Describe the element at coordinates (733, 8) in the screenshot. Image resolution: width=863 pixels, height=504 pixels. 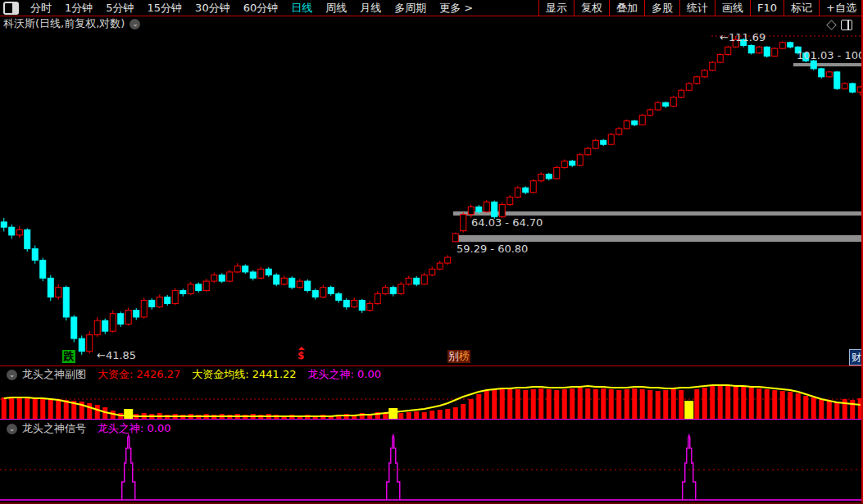
I see `toolbar-button: 画线` at that location.